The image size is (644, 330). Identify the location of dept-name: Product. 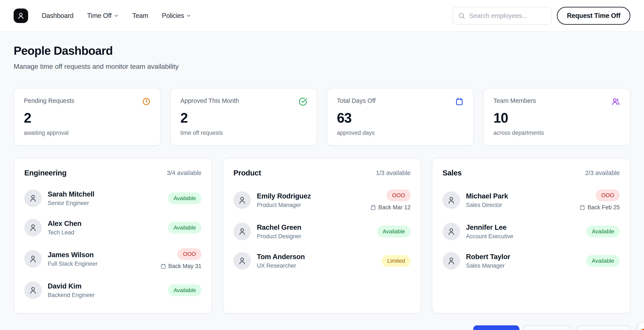
(247, 173).